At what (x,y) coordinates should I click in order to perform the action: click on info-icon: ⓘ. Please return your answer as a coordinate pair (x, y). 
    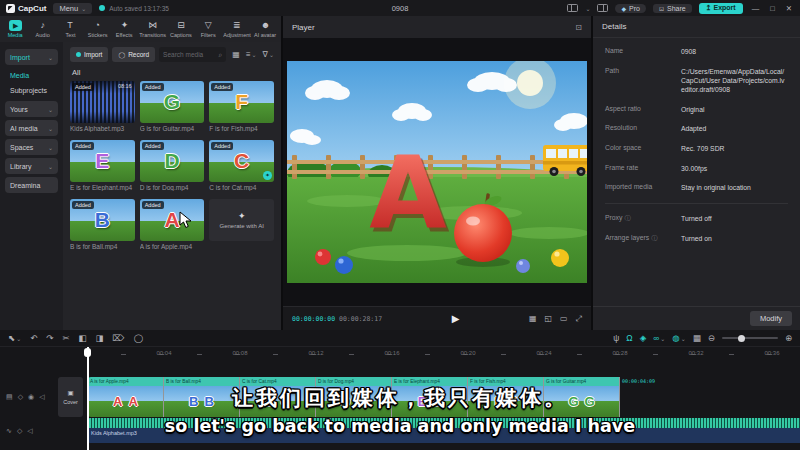
    Looking at the image, I should click on (654, 238).